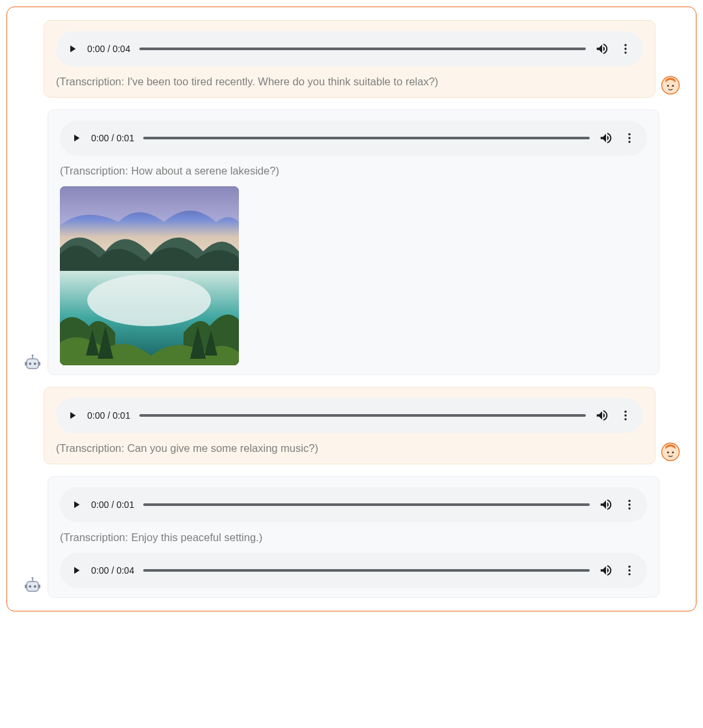 The image size is (703, 728). I want to click on message-bubble-bot: 0:00 / 0:01 (Transcription: Enjoy this p…, so click(353, 537).